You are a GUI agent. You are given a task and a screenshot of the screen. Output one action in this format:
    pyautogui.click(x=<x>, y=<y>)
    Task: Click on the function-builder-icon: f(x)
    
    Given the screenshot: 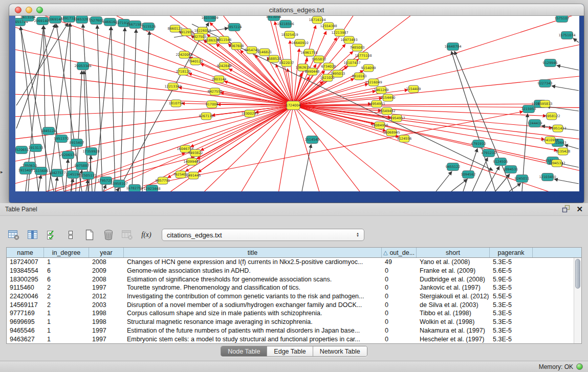 What is the action you would take?
    pyautogui.click(x=146, y=235)
    